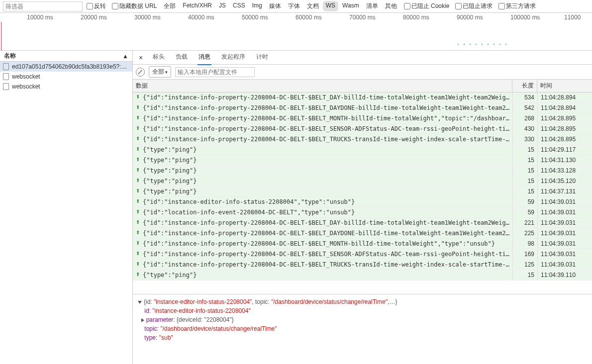  What do you see at coordinates (351, 6) in the screenshot?
I see `type-filter-wasm: Wasm` at bounding box center [351, 6].